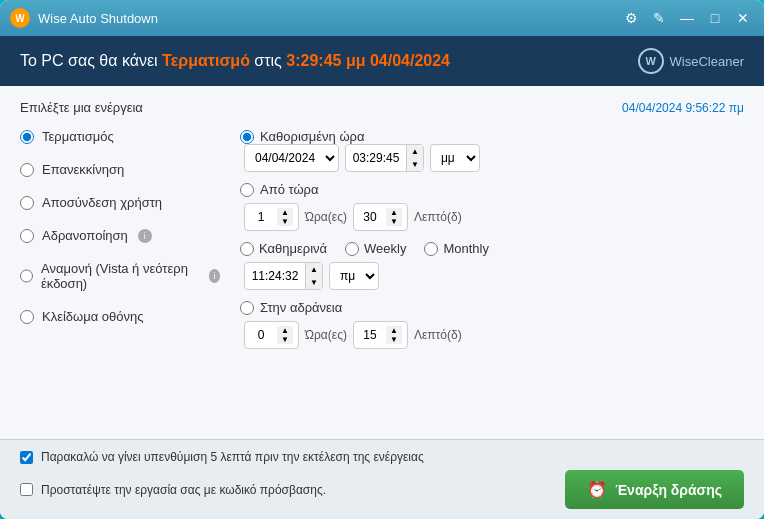  Describe the element at coordinates (232, 457) in the screenshot. I see `reminder-label: Παρακαλώ να γίνει υπενθύμιση 5 λεπτά πρι…` at that location.